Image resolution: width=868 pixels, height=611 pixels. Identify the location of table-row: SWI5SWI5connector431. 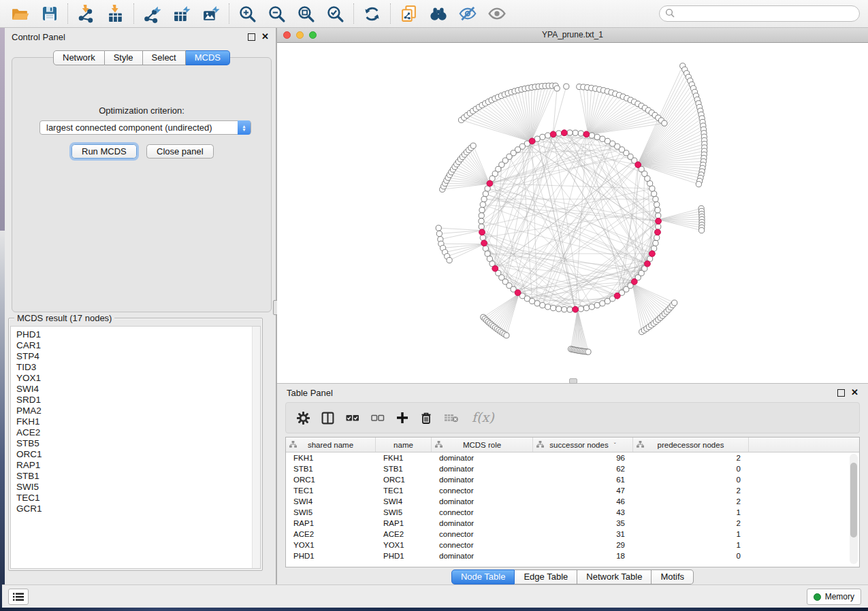
(573, 512).